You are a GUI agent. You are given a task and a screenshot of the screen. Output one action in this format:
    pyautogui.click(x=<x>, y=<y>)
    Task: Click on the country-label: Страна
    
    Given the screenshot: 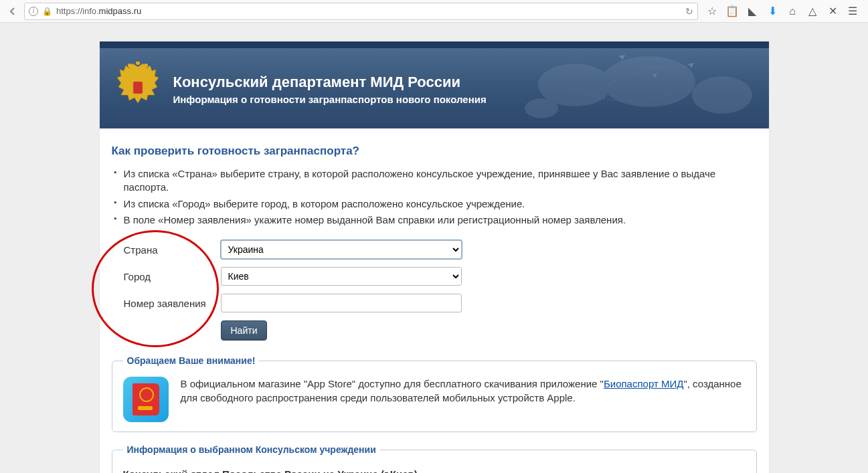 What is the action you would take?
    pyautogui.click(x=173, y=250)
    